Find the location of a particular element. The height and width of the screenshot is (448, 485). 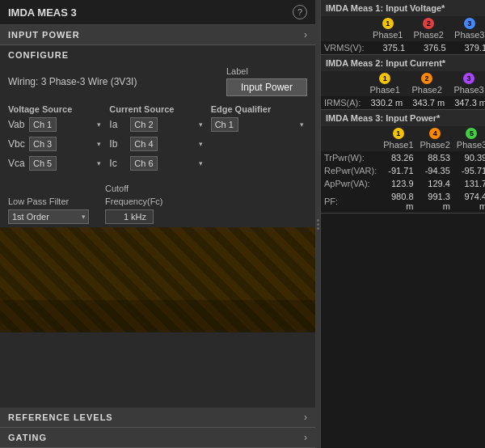

meas3-row-1: RePwr(VAR): -91.71 -94.35 -95.71 is located at coordinates (403, 171).